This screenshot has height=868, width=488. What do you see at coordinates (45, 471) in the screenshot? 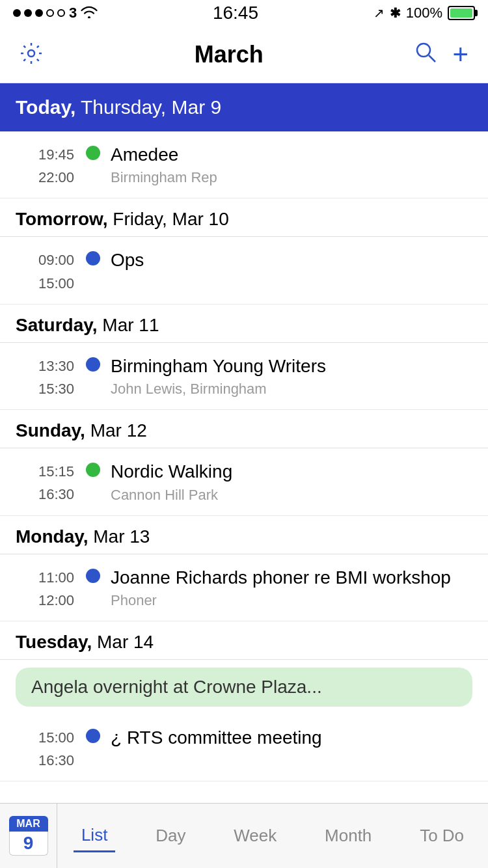
I see `event-start: 15:15` at bounding box center [45, 471].